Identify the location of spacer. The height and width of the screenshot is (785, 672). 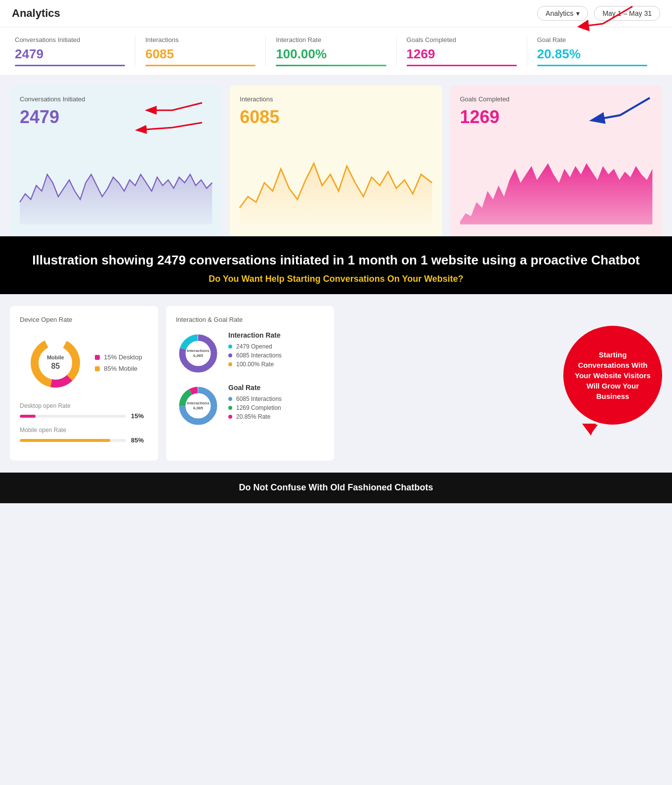
(250, 380).